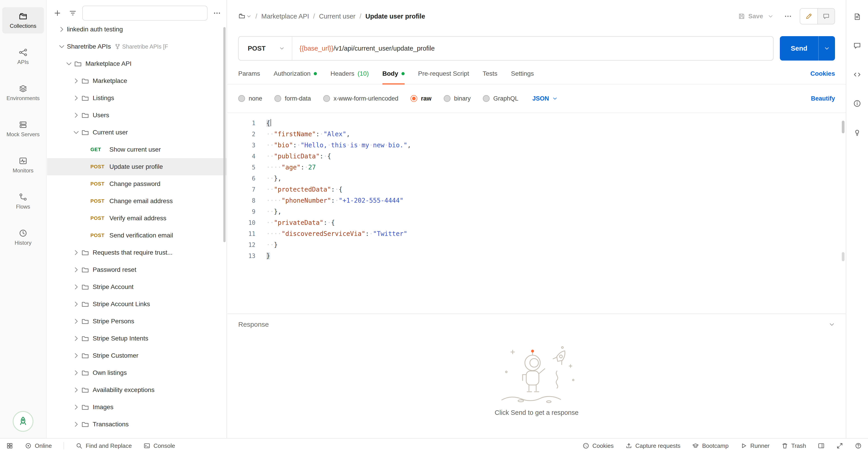  What do you see at coordinates (137, 98) in the screenshot?
I see `folder-listings: Listings` at bounding box center [137, 98].